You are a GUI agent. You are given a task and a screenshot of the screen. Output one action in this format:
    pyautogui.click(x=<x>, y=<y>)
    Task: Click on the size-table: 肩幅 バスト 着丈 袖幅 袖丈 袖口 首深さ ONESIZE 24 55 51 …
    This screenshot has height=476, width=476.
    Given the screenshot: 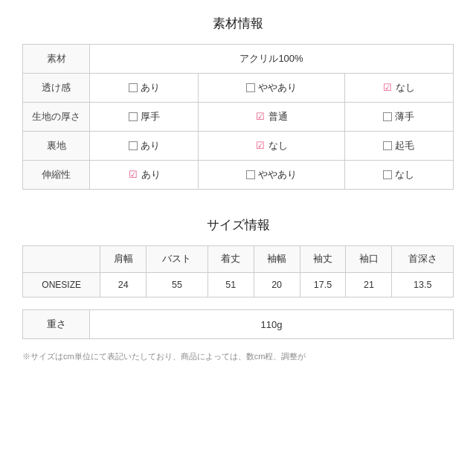 What is the action you would take?
    pyautogui.click(x=238, y=271)
    